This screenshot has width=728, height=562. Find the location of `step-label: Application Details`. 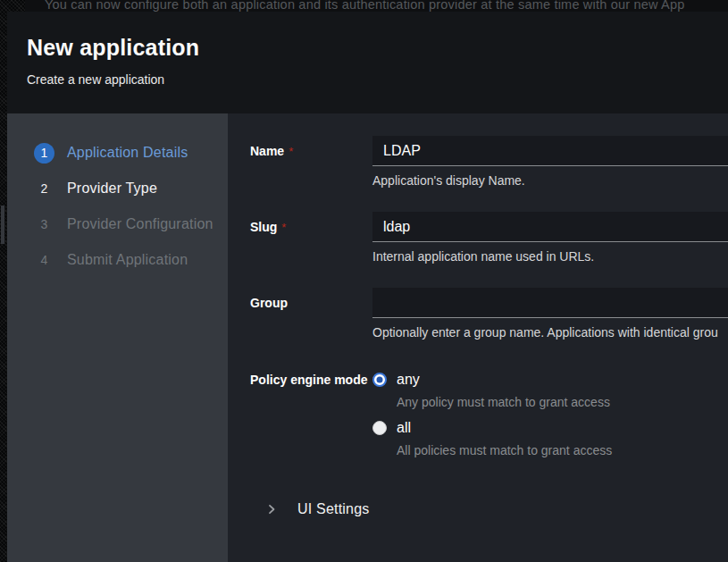

step-label: Application Details is located at coordinates (127, 153).